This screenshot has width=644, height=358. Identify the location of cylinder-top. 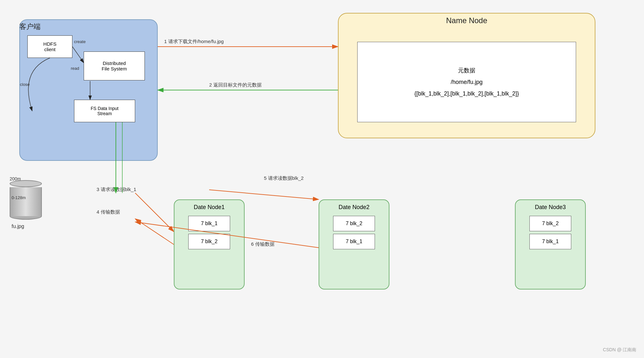
(26, 184).